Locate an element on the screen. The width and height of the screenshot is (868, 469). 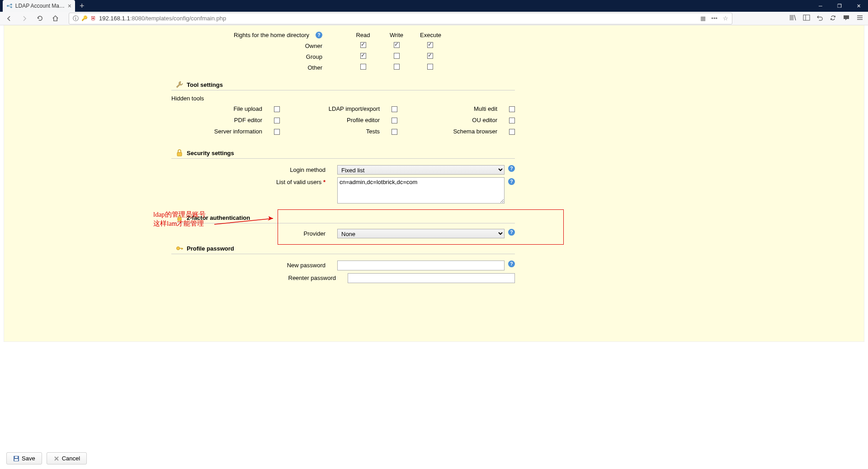
reenter-password-row: Reenter password is located at coordinates (343, 278).